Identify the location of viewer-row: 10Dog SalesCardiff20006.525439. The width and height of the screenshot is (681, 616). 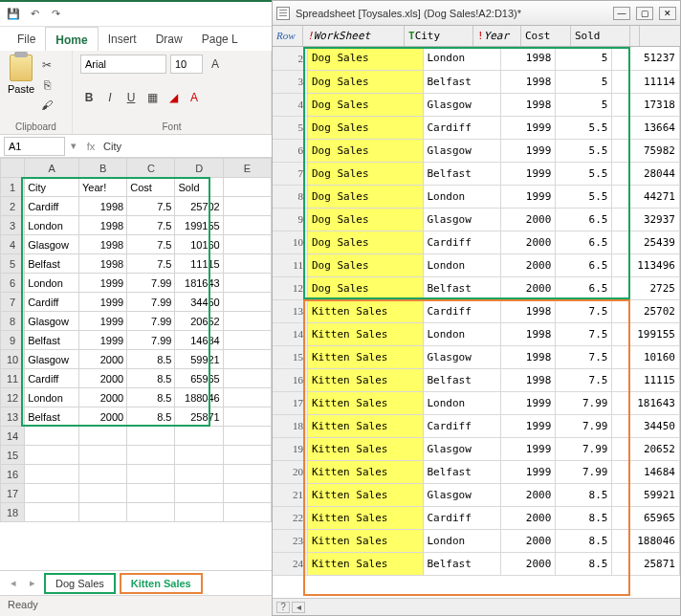
(476, 242).